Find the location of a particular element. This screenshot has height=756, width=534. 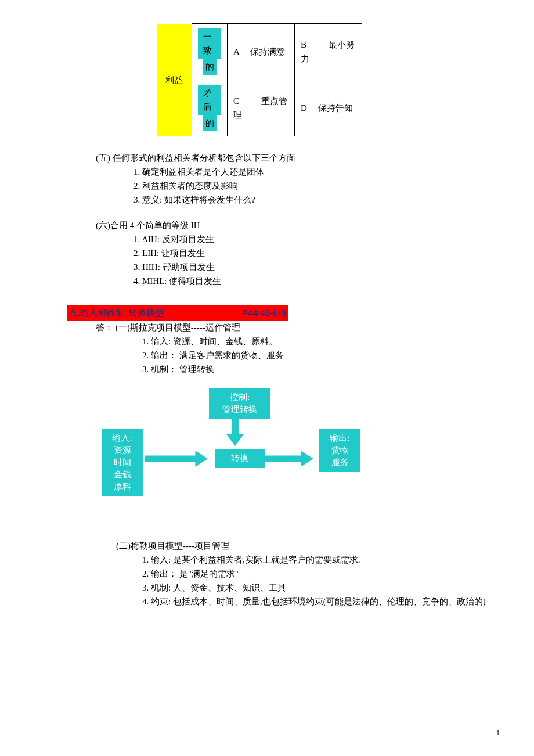

section-six: (六)合用 4 个简单的等级 IH 1. AIH: 反对项目发生 2. LIH:… is located at coordinates (276, 253).